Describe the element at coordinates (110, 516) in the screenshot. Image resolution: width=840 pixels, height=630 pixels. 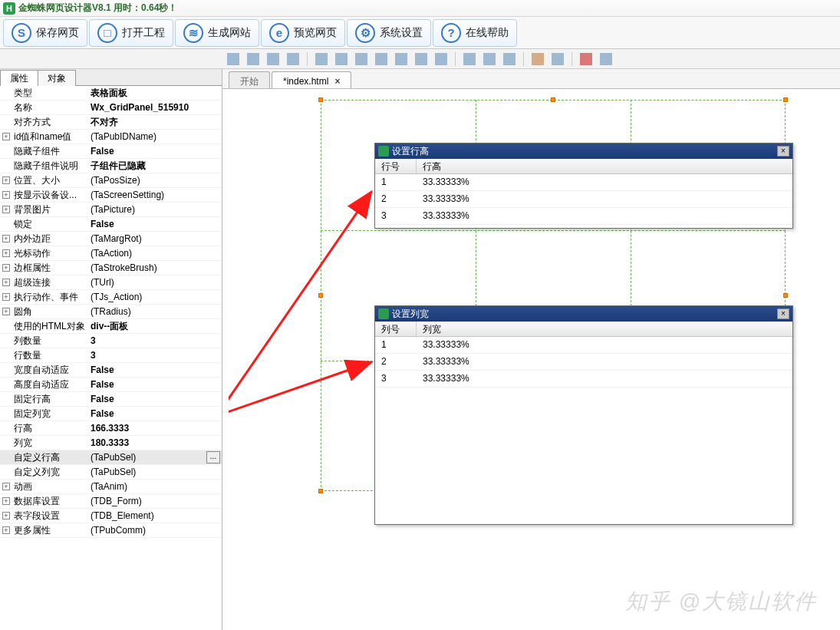
I see `property-row: +表字段设置(TDB_Element)` at that location.